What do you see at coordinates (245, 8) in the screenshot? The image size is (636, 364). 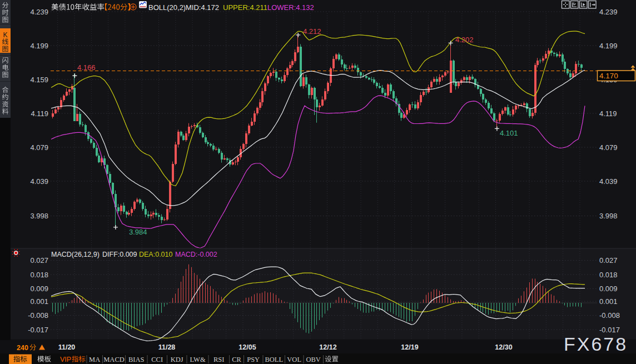 I see `svg-text: UPPER:4.211` at bounding box center [245, 8].